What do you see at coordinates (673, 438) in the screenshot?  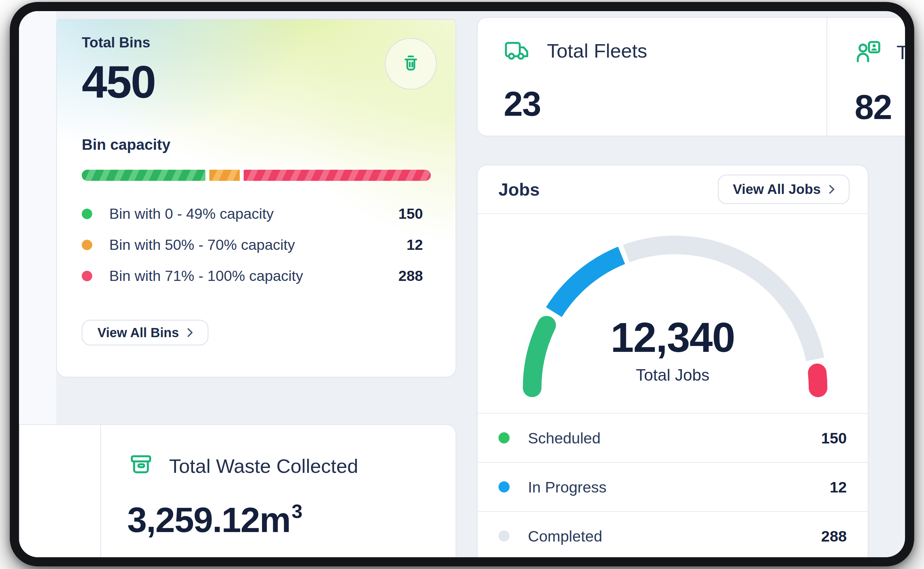 I see `legend-row-scheduled: Scheduled 150` at bounding box center [673, 438].